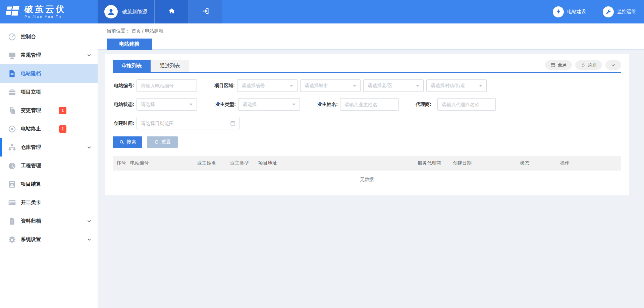 This screenshot has height=308, width=644. What do you see at coordinates (457, 86) in the screenshot?
I see `town-select: 请选择村镇/街道` at bounding box center [457, 86].